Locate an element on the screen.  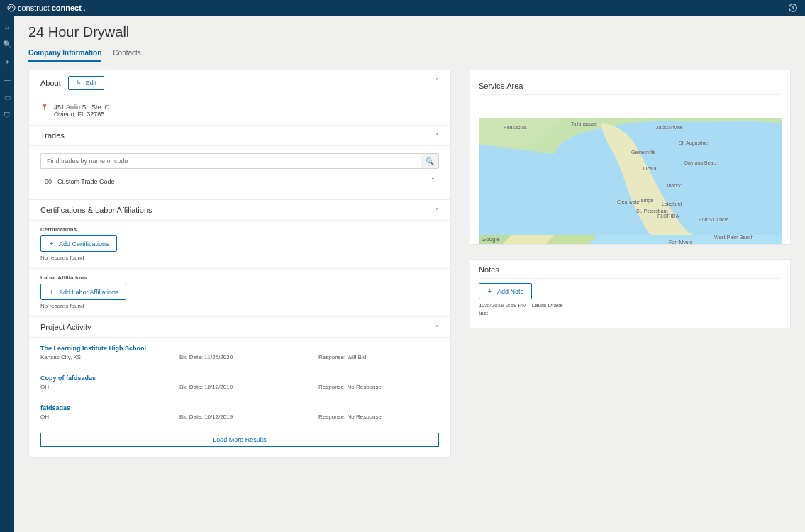
map-city-label: West Palm Beach is located at coordinates (734, 237).